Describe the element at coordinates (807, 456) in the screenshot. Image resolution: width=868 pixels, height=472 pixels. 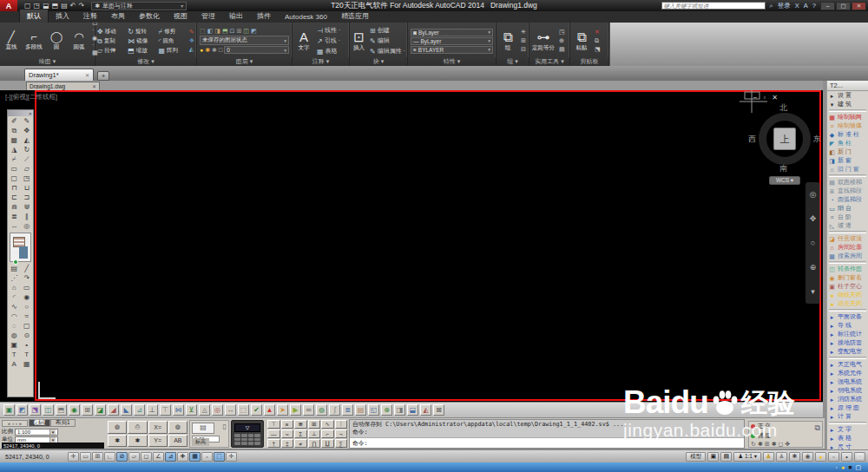
I see `statusbar-tool-icon: ◉` at that location.